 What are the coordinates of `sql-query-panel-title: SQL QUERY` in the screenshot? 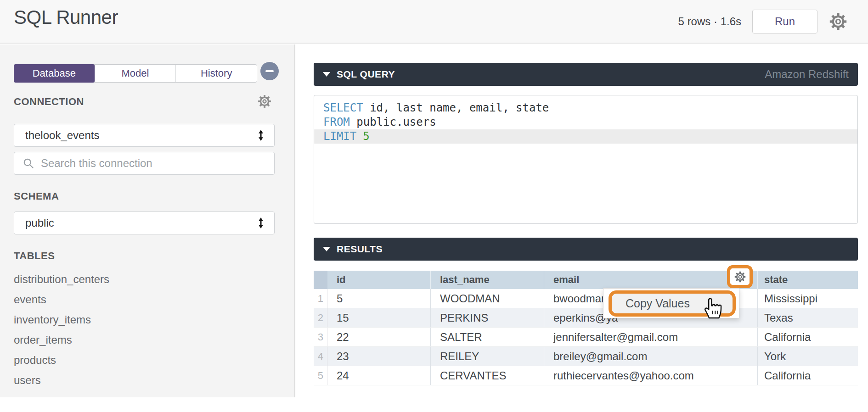 It's located at (366, 74).